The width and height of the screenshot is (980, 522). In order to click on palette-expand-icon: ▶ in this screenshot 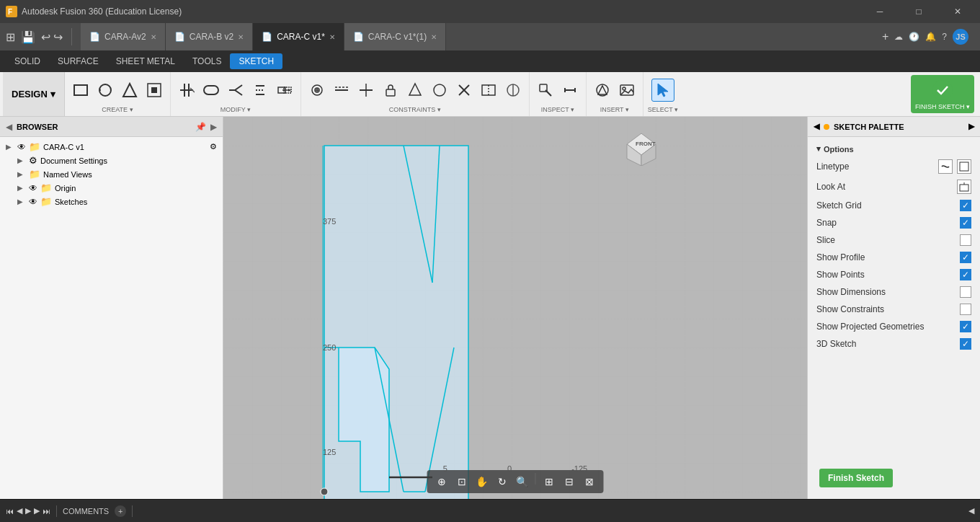, I will do `click(971, 127)`.